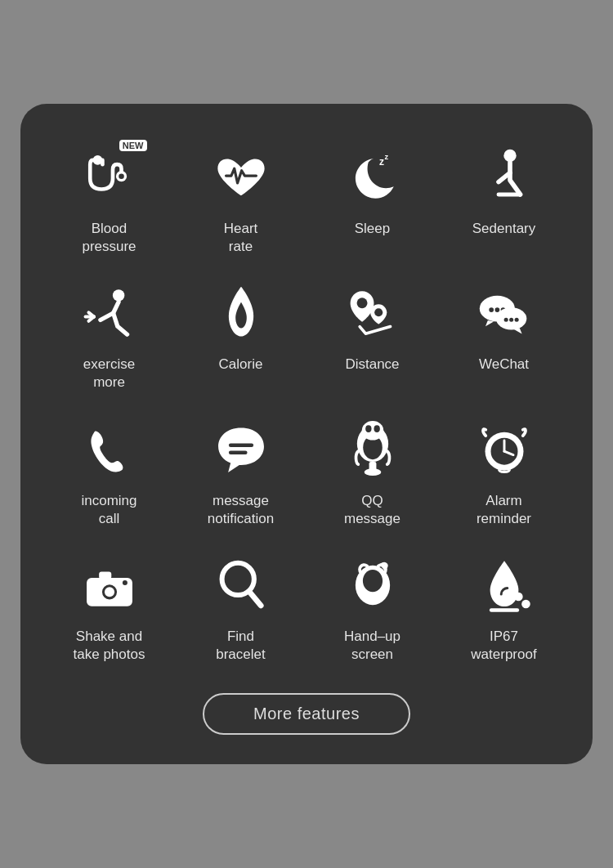 The height and width of the screenshot is (868, 613). Describe the element at coordinates (110, 336) in the screenshot. I see `feature-exercise: exercisemore` at that location.